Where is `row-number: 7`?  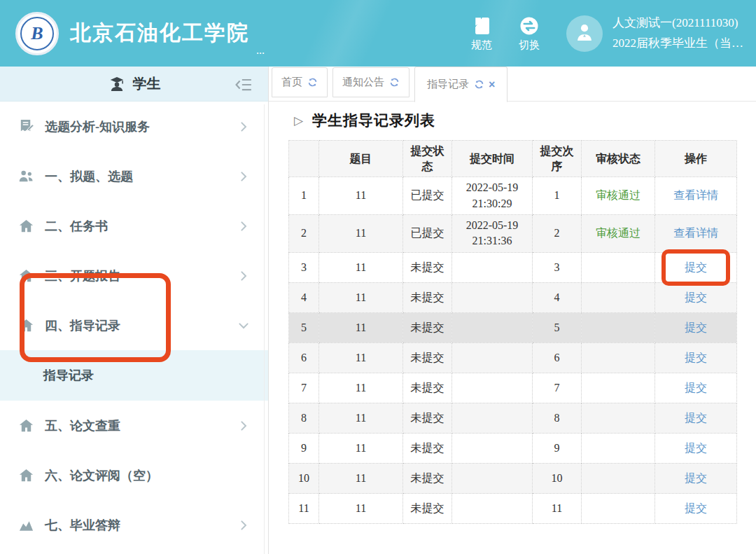 row-number: 7 is located at coordinates (304, 388).